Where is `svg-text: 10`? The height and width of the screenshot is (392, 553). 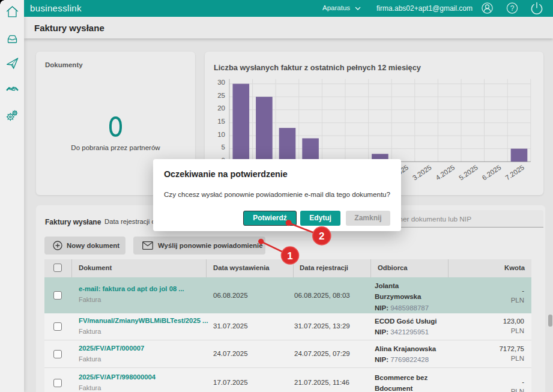
svg-text: 10 is located at coordinates (221, 134).